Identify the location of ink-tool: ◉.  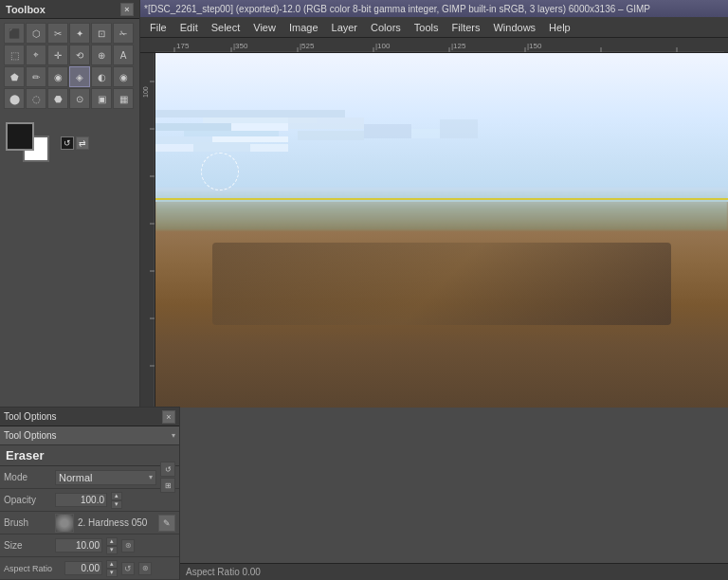
(123, 77).